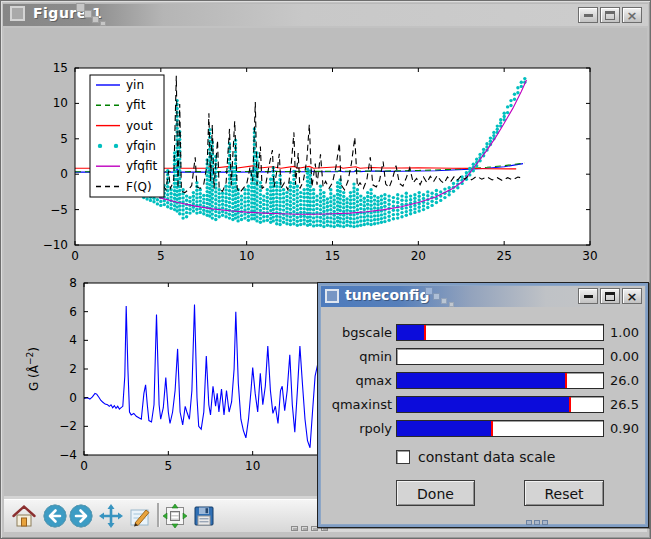 This screenshot has width=651, height=539. Describe the element at coordinates (158, 515) in the screenshot. I see `toolbar-separator` at that location.